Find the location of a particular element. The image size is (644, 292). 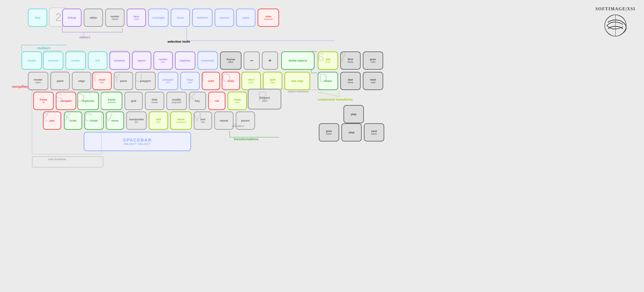

key-roll: roll is located at coordinates (217, 101).